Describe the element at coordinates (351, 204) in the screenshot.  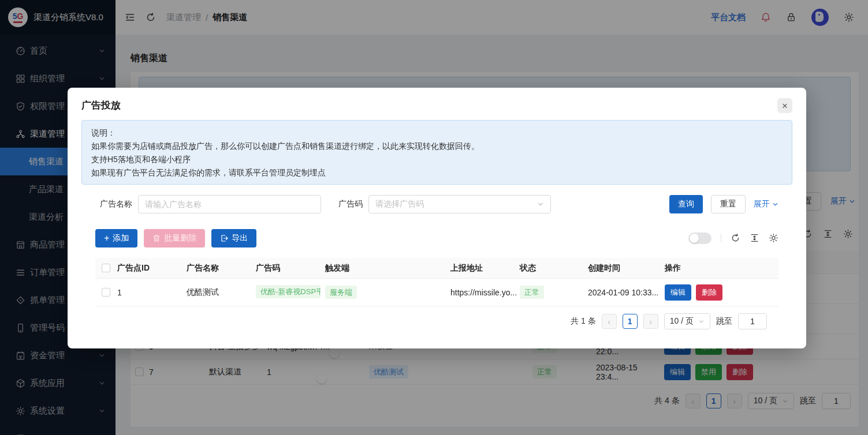
I see `ad-code-label: 广告码` at that location.